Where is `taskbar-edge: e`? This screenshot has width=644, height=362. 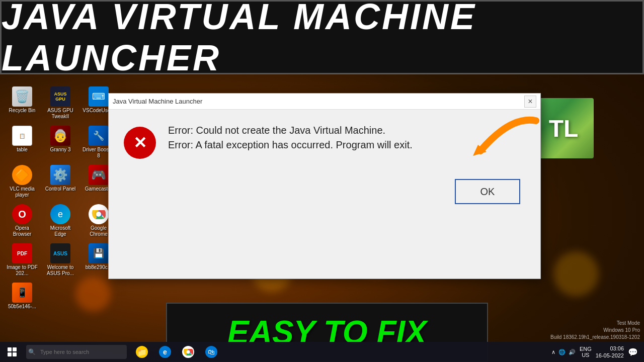
taskbar-edge: e is located at coordinates (165, 352).